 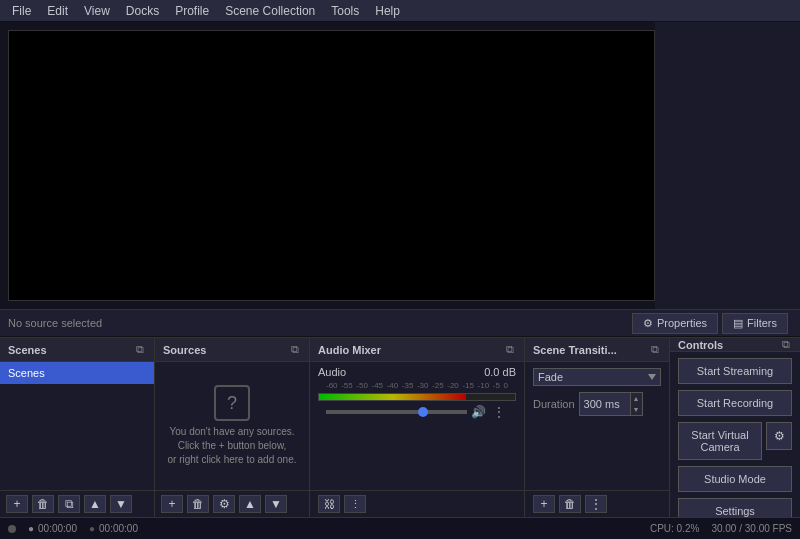 I want to click on network-status, so click(x=12, y=529).